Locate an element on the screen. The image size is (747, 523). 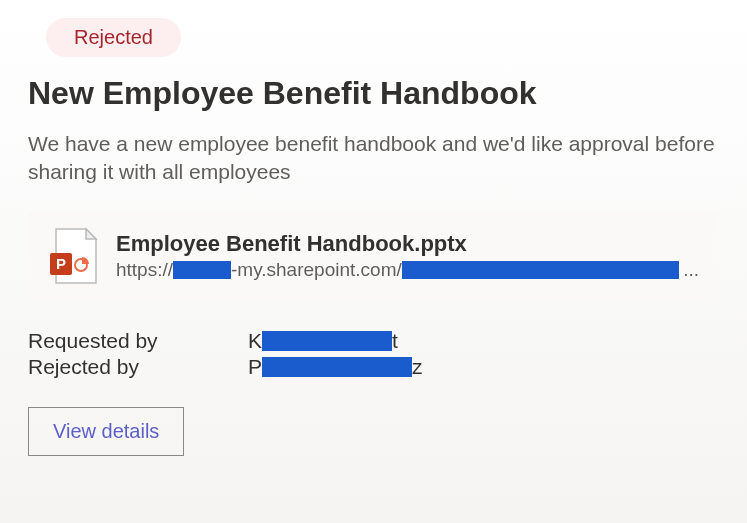
view-details-button: View details is located at coordinates (106, 432).